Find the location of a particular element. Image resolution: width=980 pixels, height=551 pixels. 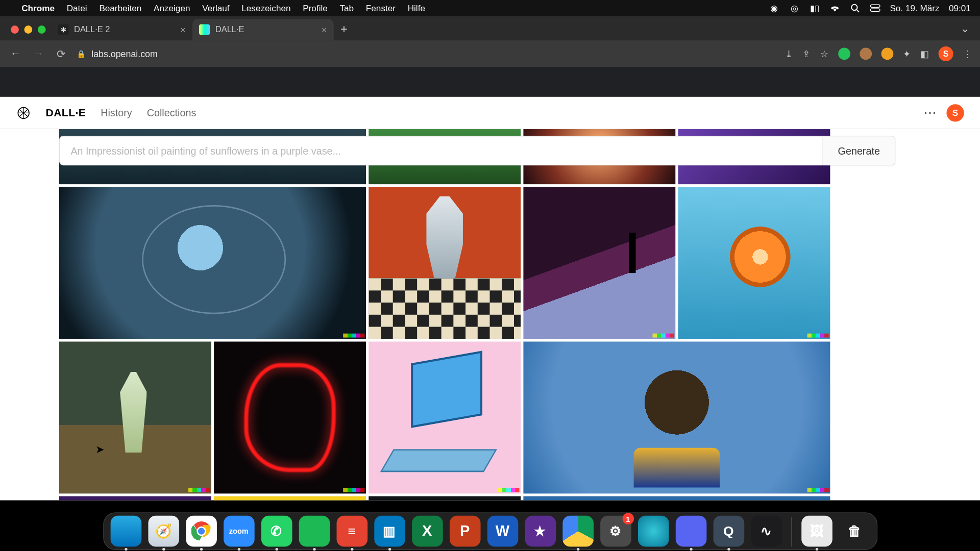

tab-dalle2: ✻ DALL·E 2 × is located at coordinates (121, 30).